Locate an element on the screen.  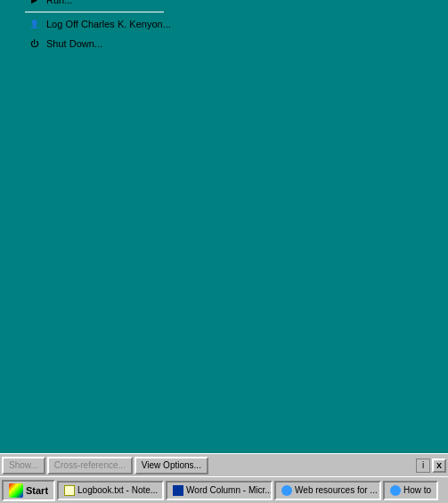
logoff-icon: 👤 is located at coordinates (34, 24).